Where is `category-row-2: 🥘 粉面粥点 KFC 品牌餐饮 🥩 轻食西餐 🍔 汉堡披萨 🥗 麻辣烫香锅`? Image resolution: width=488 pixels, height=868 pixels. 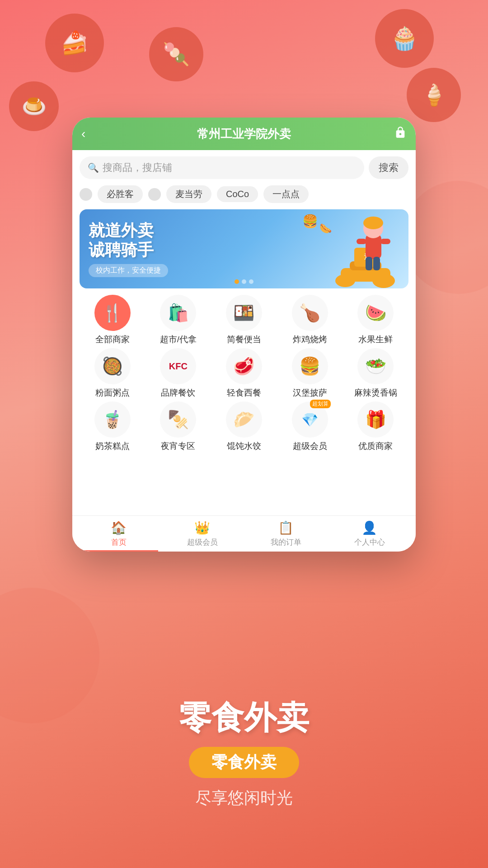 category-row-2: 🥘 粉面粥点 KFC 品牌餐饮 🥩 轻食西餐 🍔 汉堡披萨 🥗 麻辣烫香锅 is located at coordinates (244, 373).